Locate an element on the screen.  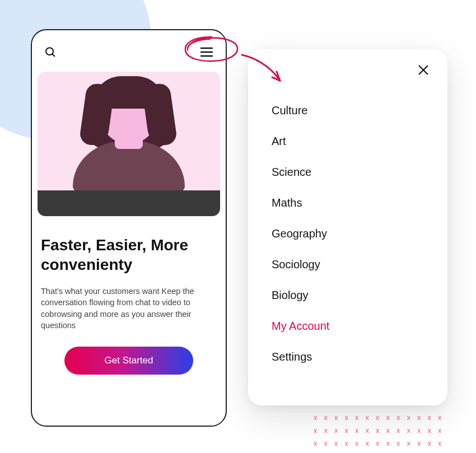
menu-close-row is located at coordinates (348, 70).